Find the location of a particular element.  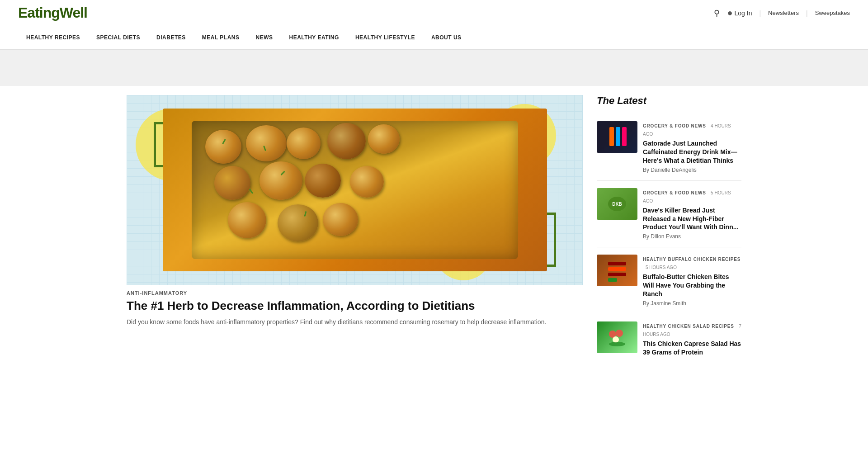

hero-caption: ANTI-INFLAMMATORY The #1 Herb to Decreas… is located at coordinates (355, 308).